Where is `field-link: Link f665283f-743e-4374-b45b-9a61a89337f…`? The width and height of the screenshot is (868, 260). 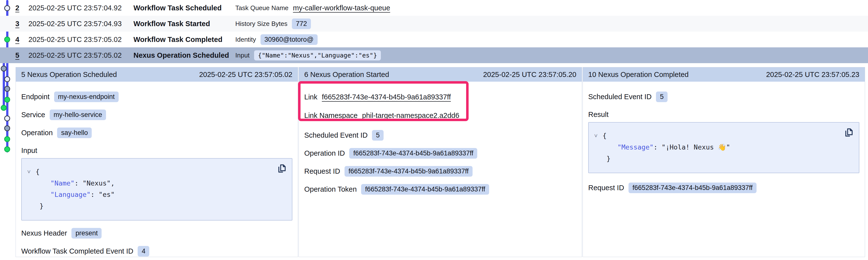
field-link: Link f665283f-743e-4374-b45b-9a61a89337f… is located at coordinates (440, 97).